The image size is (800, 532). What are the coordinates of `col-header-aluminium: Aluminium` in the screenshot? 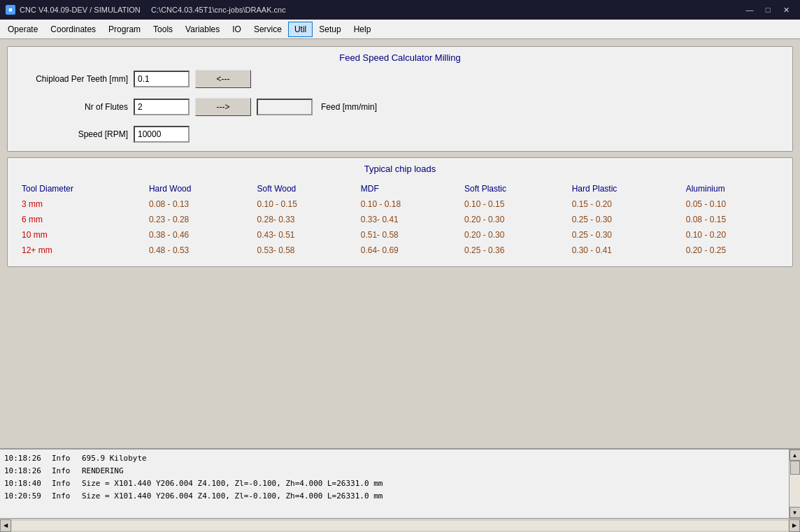 It's located at (732, 189).